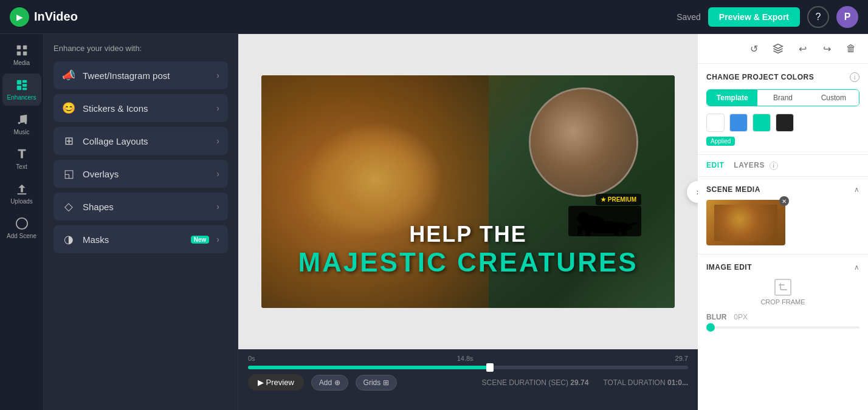 The height and width of the screenshot is (410, 868). I want to click on help-button: ?, so click(818, 17).